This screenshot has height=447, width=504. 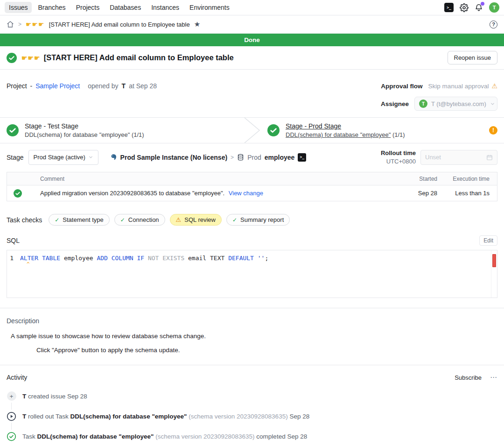 I want to click on stage-pipeline: Stage - Test Stage DDL(schema) for datab…, so click(x=252, y=130).